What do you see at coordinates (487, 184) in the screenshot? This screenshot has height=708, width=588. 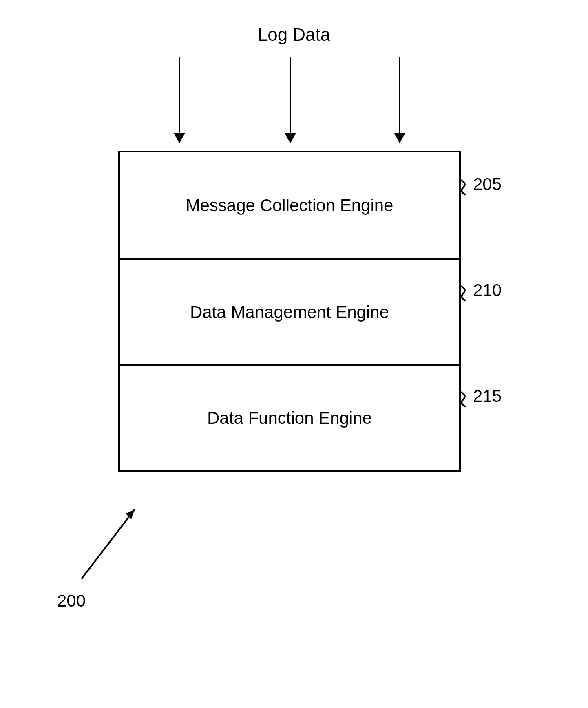 I see `reference-label: 205` at bounding box center [487, 184].